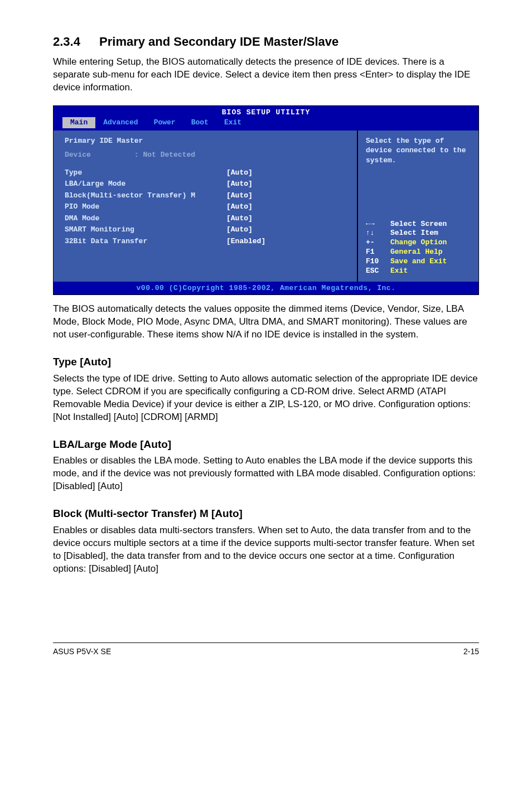  Describe the element at coordinates (419, 243) in the screenshot. I see `bios-key-row: +-Change Option` at that location.